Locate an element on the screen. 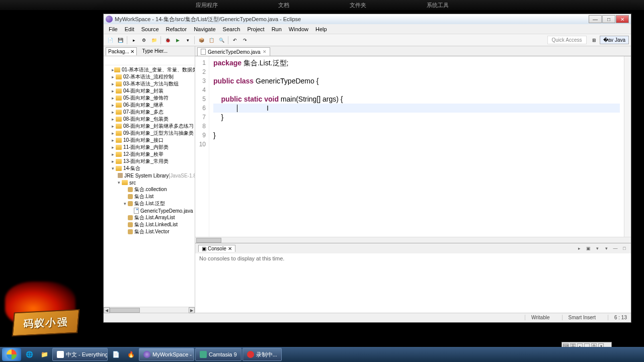 The width and height of the screenshot is (644, 362). tree-item: ▸11-面向对象_内部类 is located at coordinates (149, 147).